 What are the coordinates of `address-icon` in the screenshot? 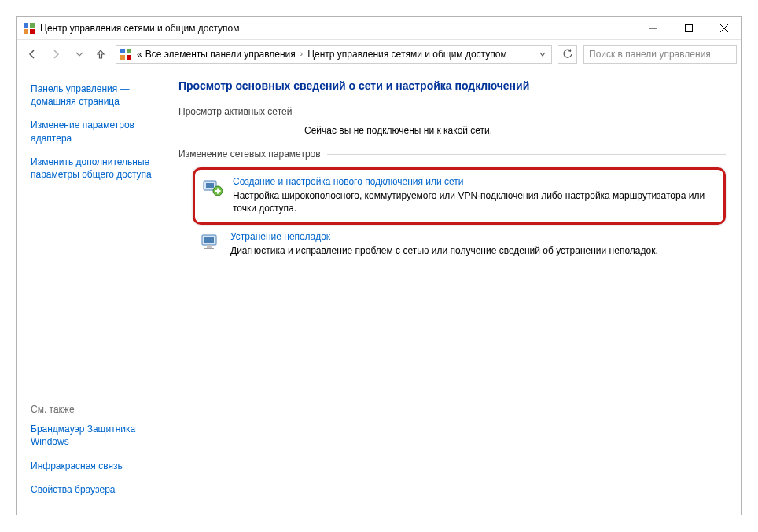 It's located at (126, 54).